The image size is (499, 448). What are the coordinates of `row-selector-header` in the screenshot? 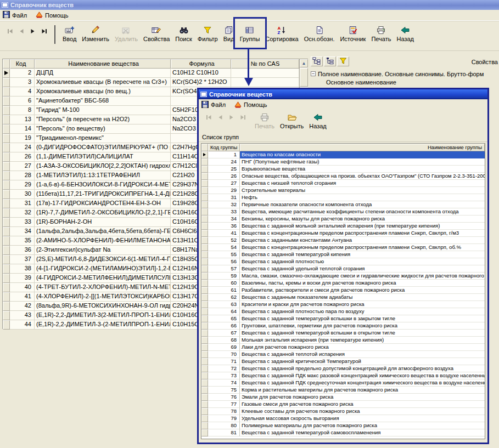 It's located at (205, 148).